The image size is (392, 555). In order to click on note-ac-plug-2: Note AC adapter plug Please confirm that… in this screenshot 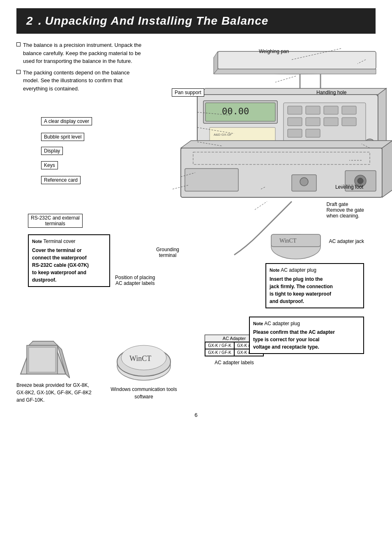, I will do `click(307, 335)`.